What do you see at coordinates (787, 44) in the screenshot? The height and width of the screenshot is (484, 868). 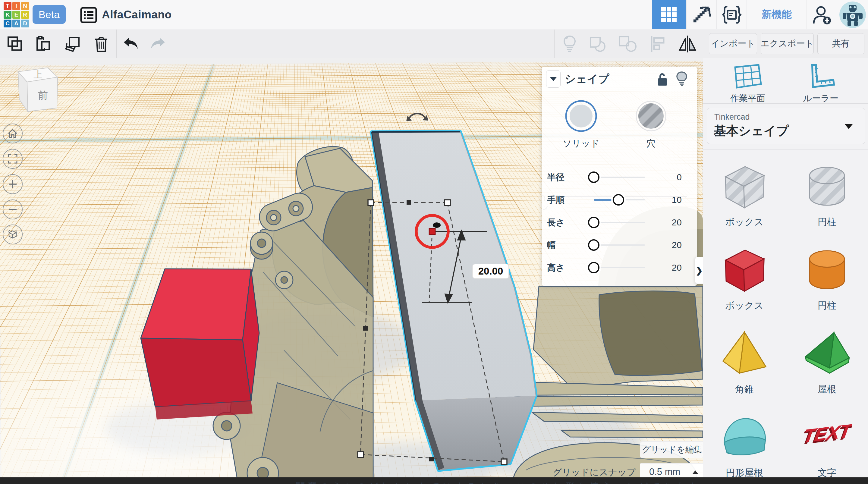 I see `export-button: エクスポート` at bounding box center [787, 44].